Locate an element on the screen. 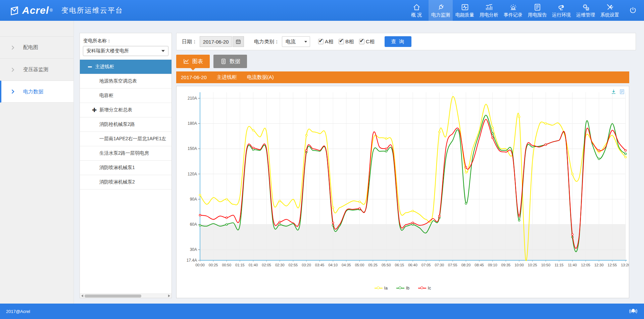  tree-item: 生活水泵2路一层弱电房 is located at coordinates (126, 154).